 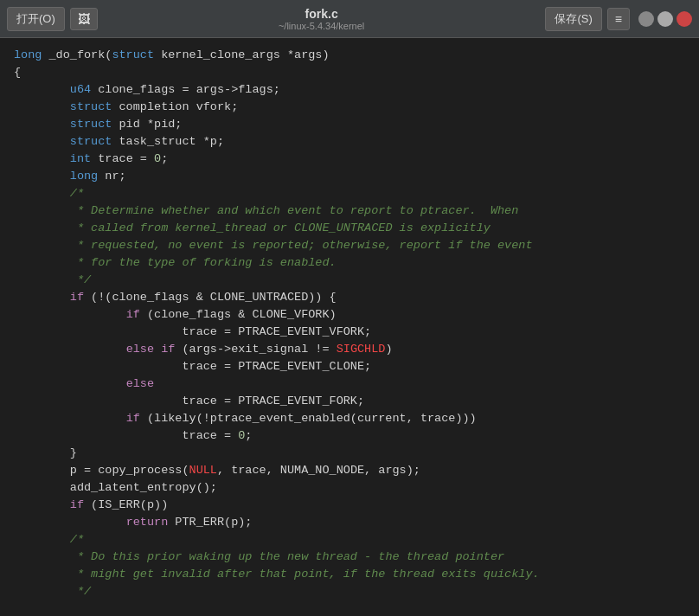 I want to click on code-line: else, so click(x=350, y=384).